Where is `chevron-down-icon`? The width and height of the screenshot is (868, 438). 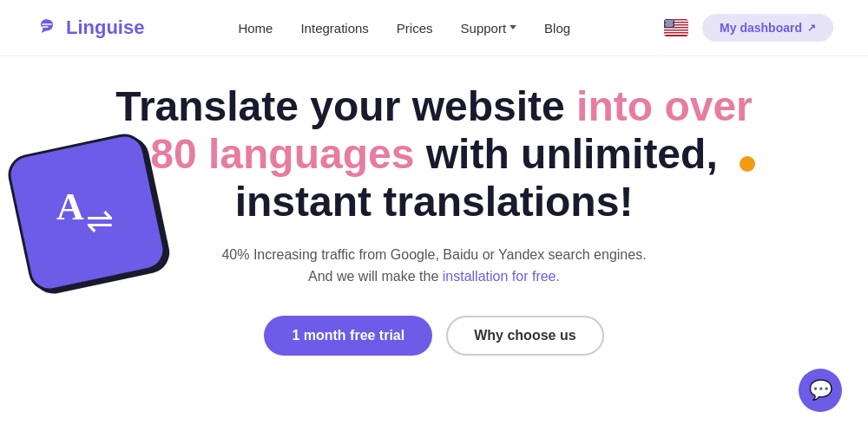 chevron-down-icon is located at coordinates (513, 28).